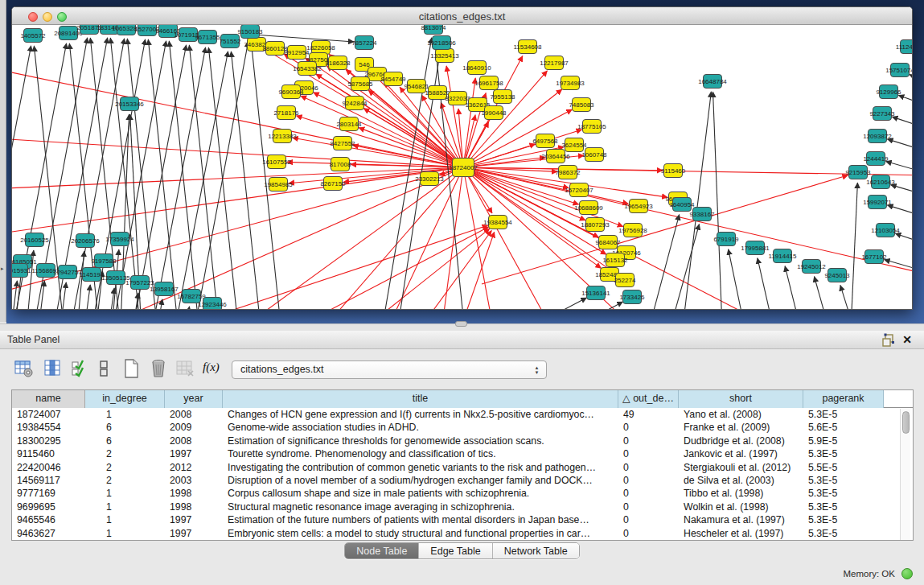  I want to click on table-row: 969969511998Structural magnetic resonanc…, so click(456, 507).